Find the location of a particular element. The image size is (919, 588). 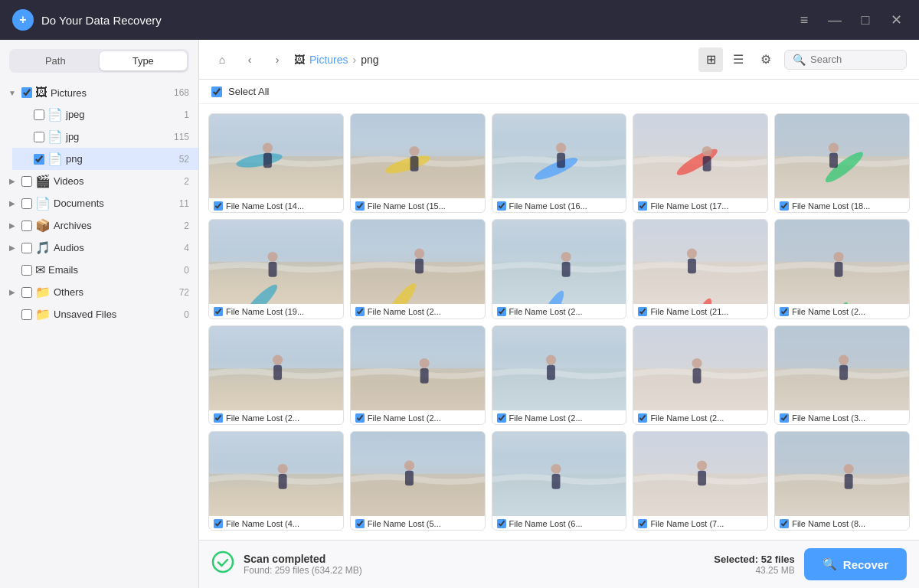

checkbox-jpeg is located at coordinates (39, 115).